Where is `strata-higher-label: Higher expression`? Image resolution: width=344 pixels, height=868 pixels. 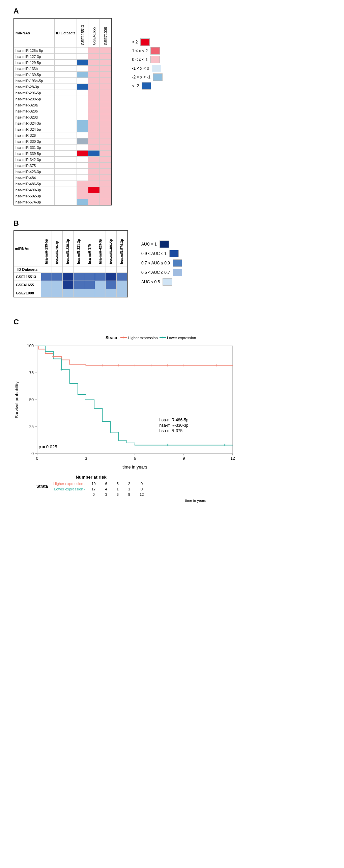 strata-higher-label: Higher expression is located at coordinates (143, 338).